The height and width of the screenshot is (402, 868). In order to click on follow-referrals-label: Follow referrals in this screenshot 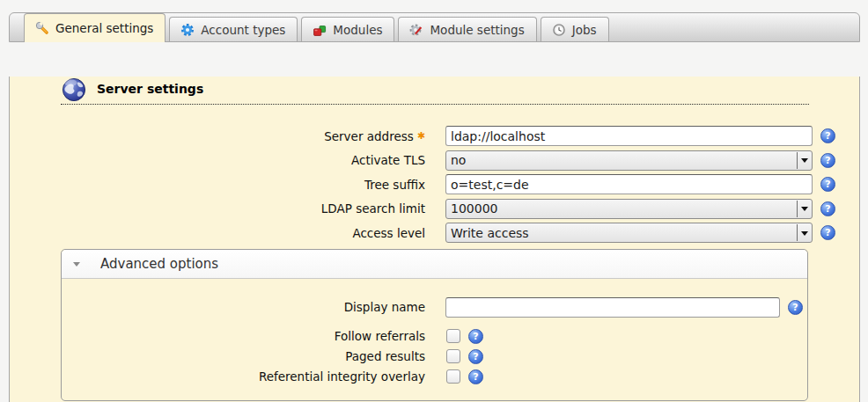, I will do `click(254, 336)`.